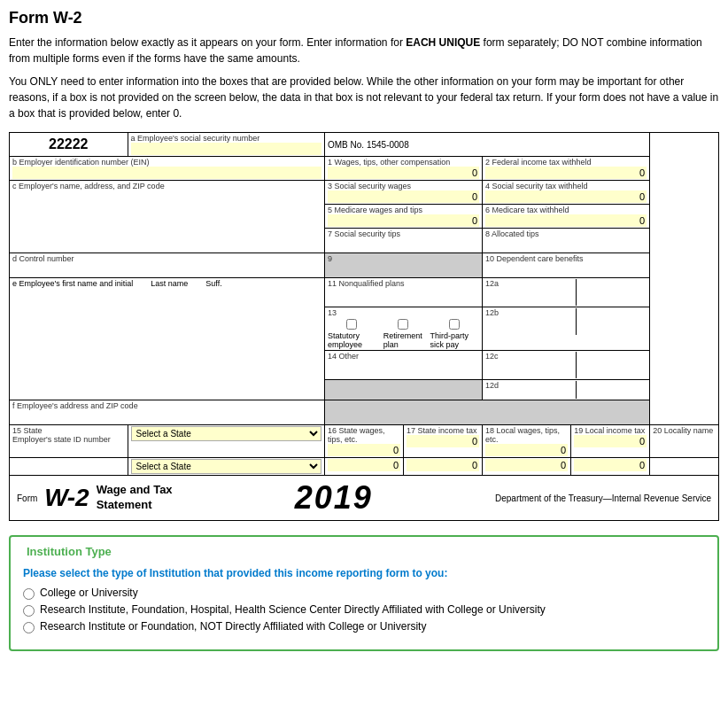  What do you see at coordinates (443, 465) in the screenshot?
I see `box-17b-input` at bounding box center [443, 465].